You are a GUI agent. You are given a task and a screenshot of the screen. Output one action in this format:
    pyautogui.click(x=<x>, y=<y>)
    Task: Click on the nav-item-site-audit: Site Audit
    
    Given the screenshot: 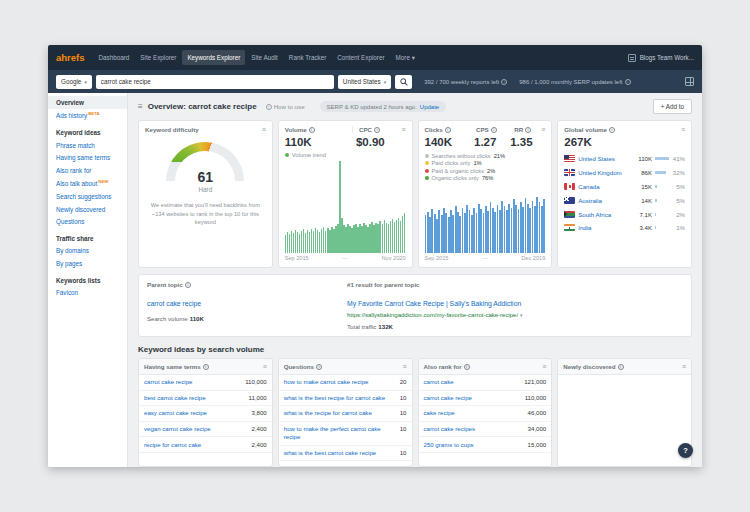 What is the action you would take?
    pyautogui.click(x=264, y=58)
    